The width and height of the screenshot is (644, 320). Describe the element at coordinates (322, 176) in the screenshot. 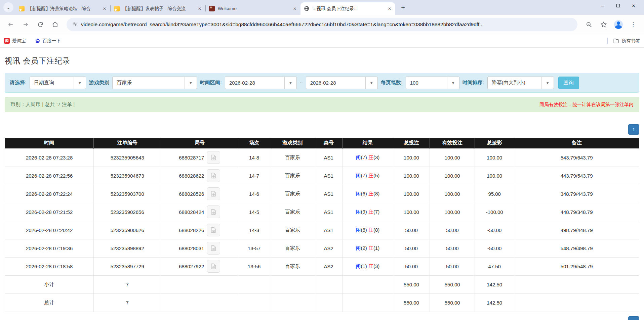

I see `table-row: 2026-02-28 07:22:56 523235904673 6880286…` at that location.